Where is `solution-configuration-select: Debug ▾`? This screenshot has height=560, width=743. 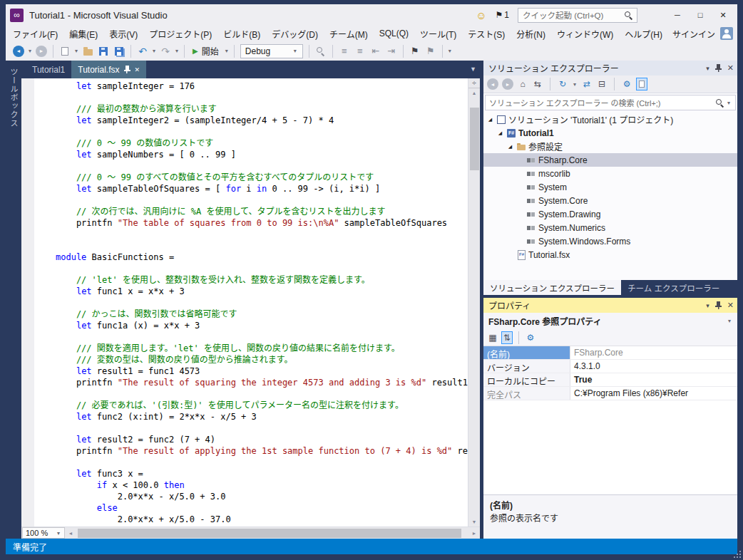 solution-configuration-select: Debug ▾ is located at coordinates (272, 51).